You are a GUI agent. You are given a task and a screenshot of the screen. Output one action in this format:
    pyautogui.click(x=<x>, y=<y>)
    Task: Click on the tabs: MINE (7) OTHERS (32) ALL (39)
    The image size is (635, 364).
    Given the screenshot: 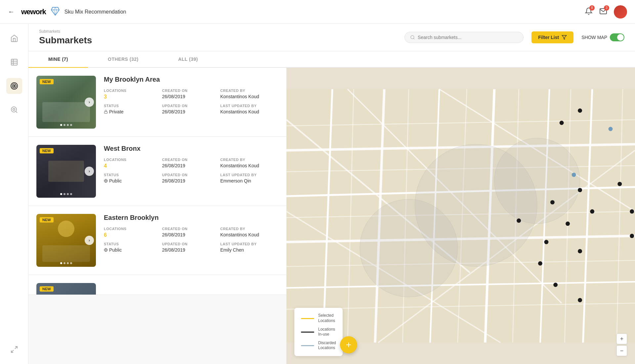 What is the action you would take?
    pyautogui.click(x=332, y=60)
    